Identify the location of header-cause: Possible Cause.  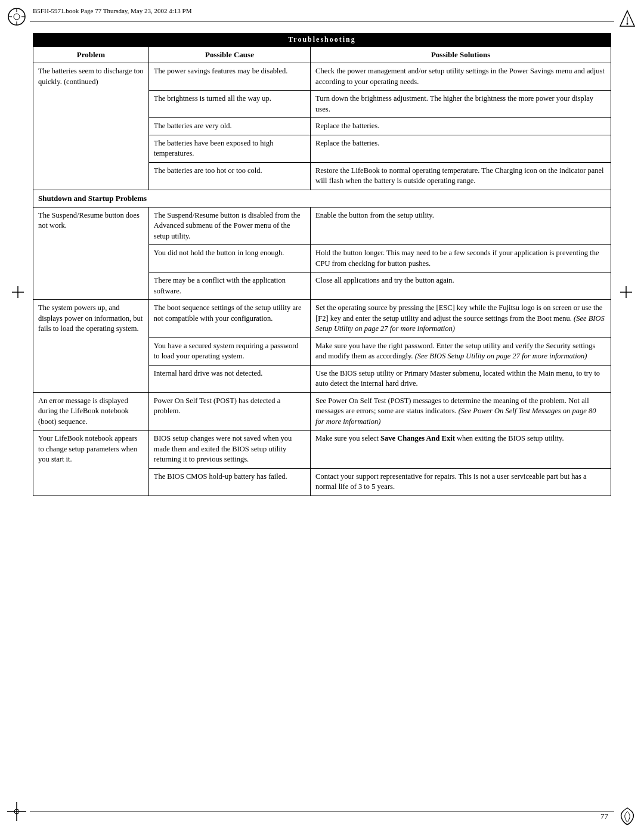
(229, 55).